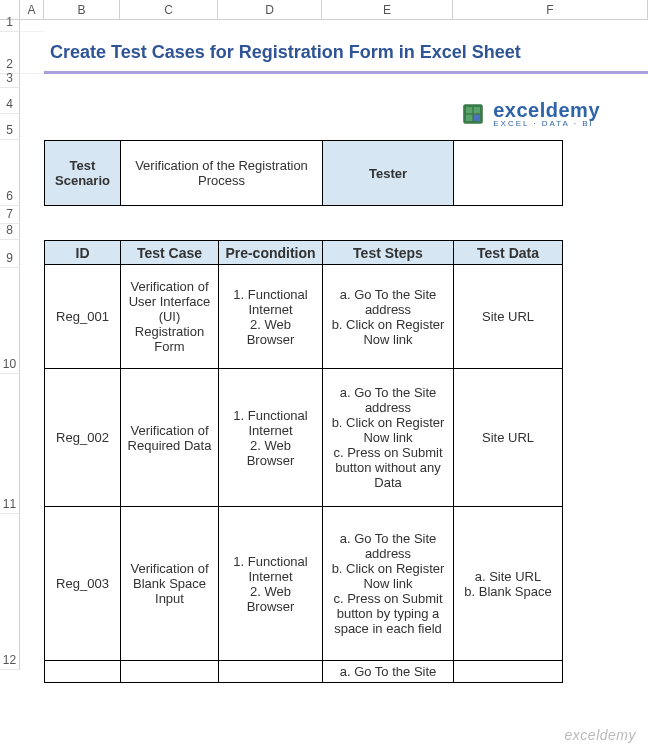 The image size is (648, 747). What do you see at coordinates (10, 232) in the screenshot?
I see `row-header-8: 8` at bounding box center [10, 232].